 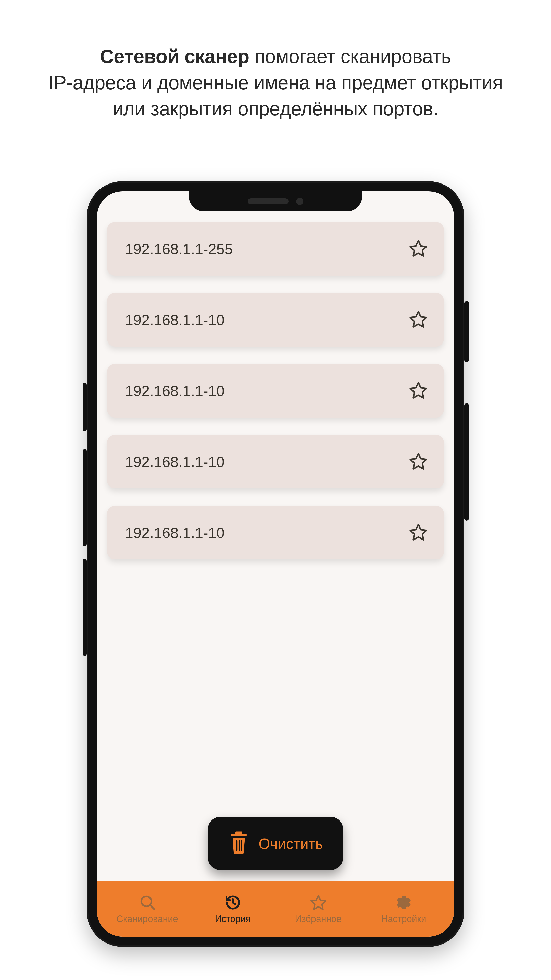 What do you see at coordinates (148, 919) in the screenshot?
I see `nav-item-label: Сканирование` at bounding box center [148, 919].